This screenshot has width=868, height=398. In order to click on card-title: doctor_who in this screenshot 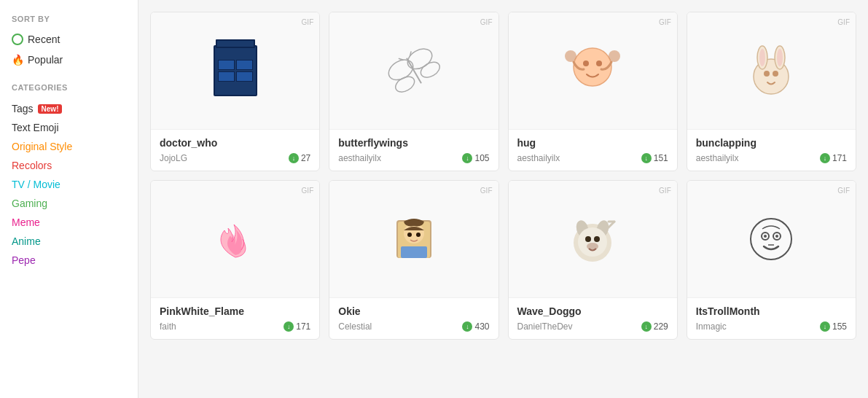, I will do `click(235, 143)`.